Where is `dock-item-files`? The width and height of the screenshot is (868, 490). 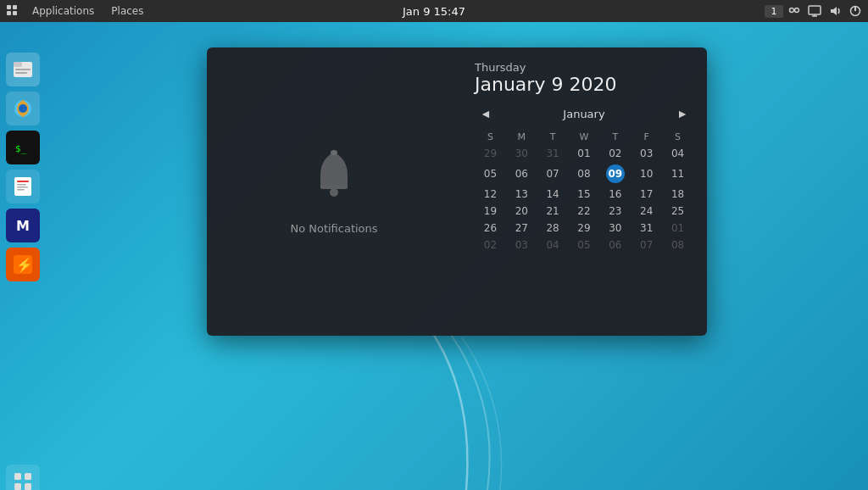 dock-item-files is located at coordinates (23, 70).